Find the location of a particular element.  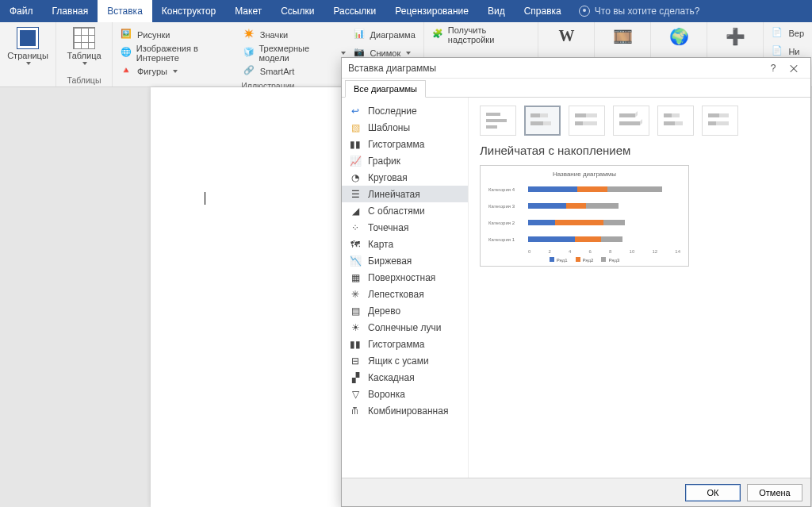

online-pictures-button: 🌐Изображения в Интернете is located at coordinates (178, 53).